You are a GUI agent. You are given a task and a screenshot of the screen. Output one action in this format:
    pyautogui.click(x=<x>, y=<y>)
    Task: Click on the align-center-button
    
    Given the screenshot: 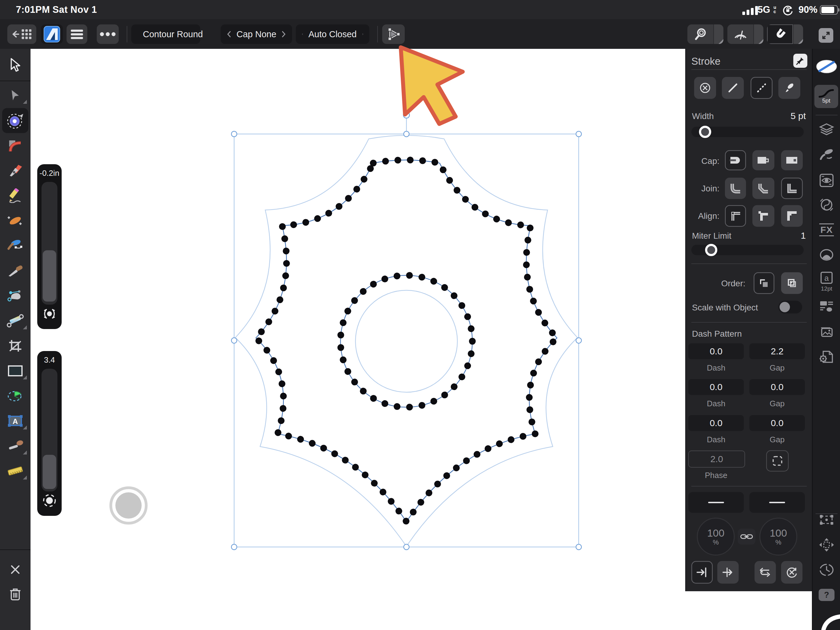 What is the action you would take?
    pyautogui.click(x=735, y=216)
    